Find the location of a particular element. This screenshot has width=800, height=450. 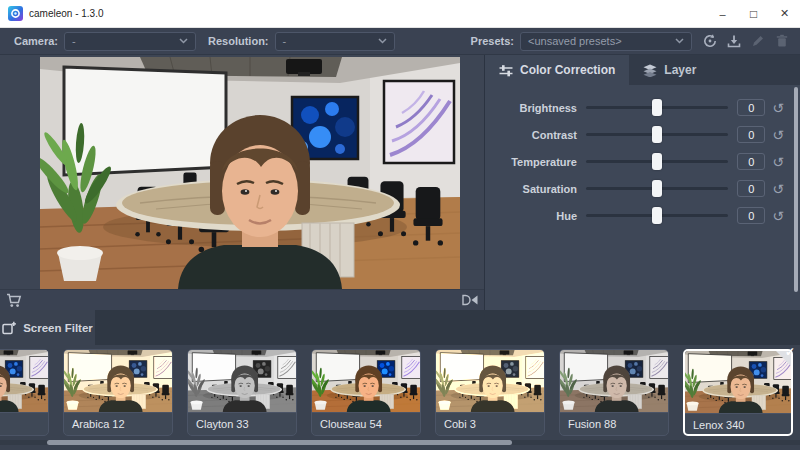

filter-card: Lenox 340✓ is located at coordinates (738, 392).